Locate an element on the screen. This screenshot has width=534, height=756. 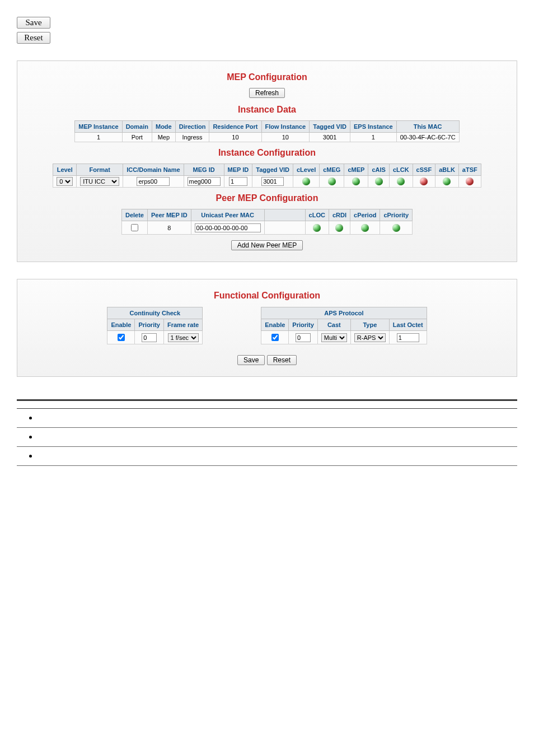
cc-frame-rate-select: 1 f/sec is located at coordinates (184, 338).